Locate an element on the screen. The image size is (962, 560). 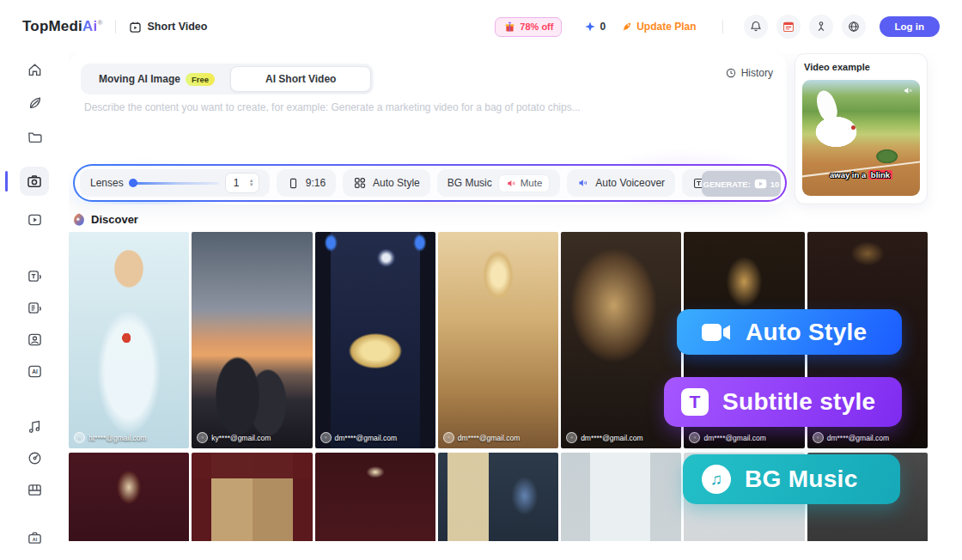
rocket-icon is located at coordinates (627, 27).